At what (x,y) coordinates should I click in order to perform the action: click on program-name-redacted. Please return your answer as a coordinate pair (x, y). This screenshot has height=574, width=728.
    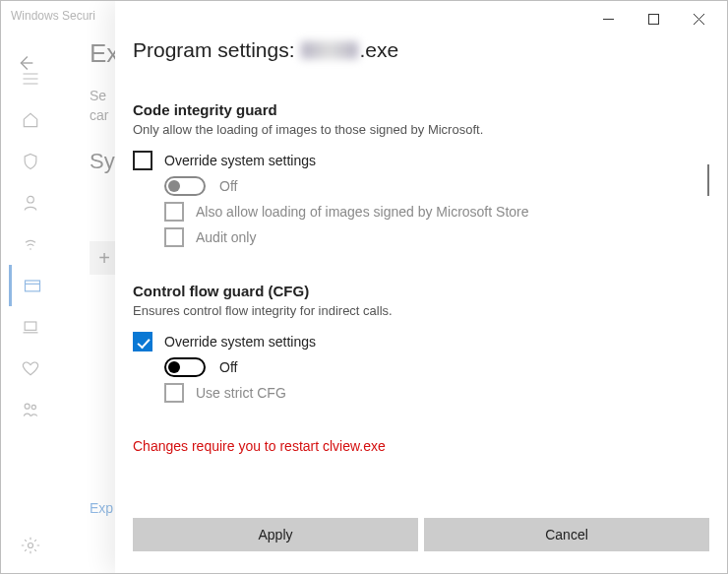
    Looking at the image, I should click on (330, 50).